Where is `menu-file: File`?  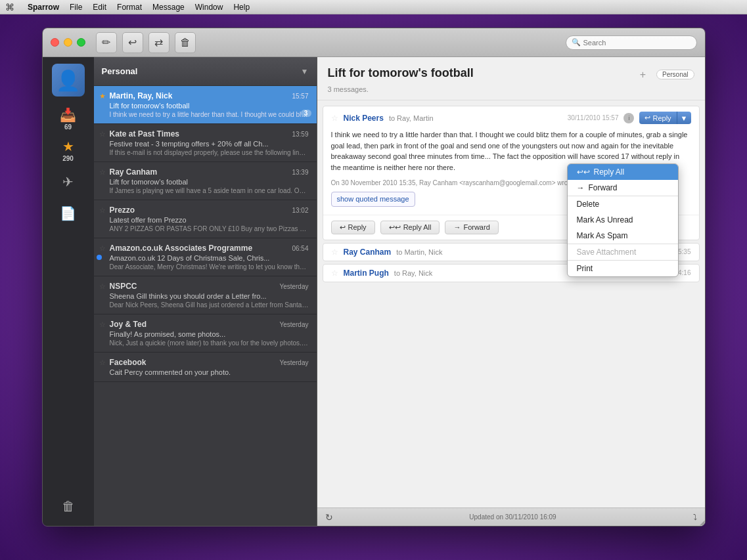
menu-file: File is located at coordinates (76, 7).